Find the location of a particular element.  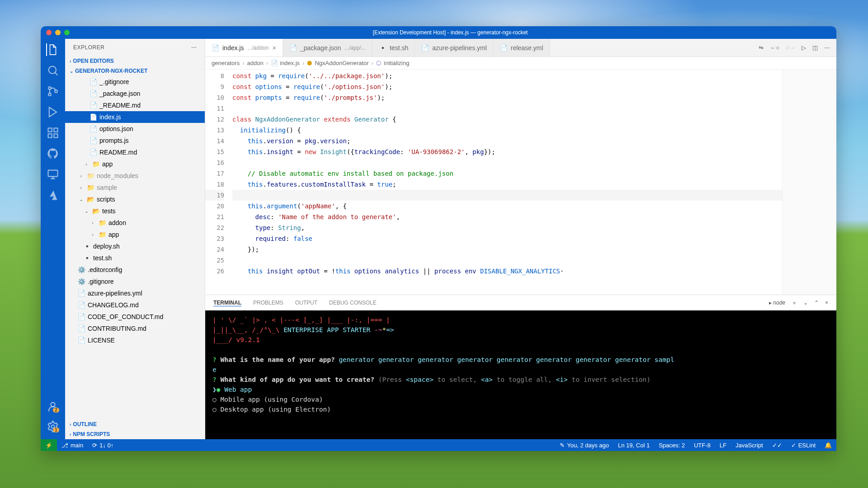

nav-fwd-icon: ○→ is located at coordinates (790, 48).